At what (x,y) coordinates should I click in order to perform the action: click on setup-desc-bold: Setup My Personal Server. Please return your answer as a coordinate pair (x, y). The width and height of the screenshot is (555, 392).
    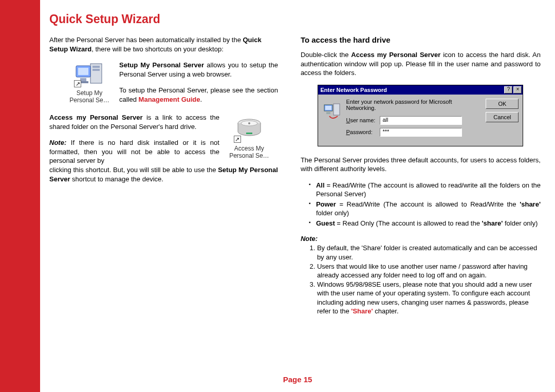
    Looking at the image, I should click on (161, 65).